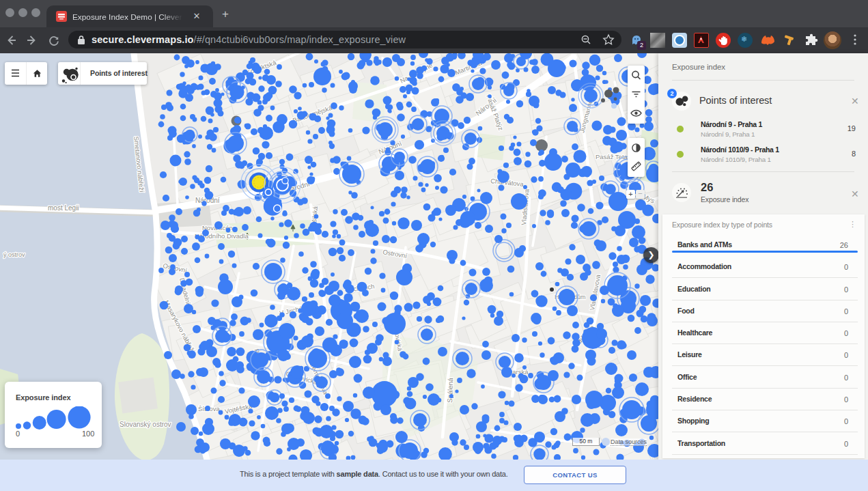 The image size is (868, 491). Describe the element at coordinates (612, 157) in the screenshot. I see `svg-text: Pasáž Teta` at that location.